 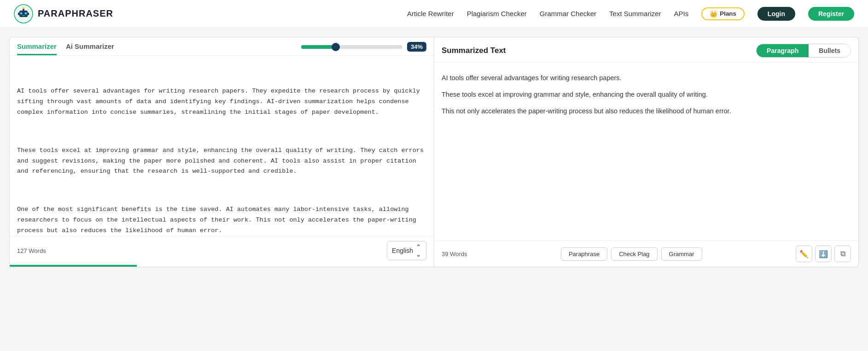 What do you see at coordinates (714, 14) in the screenshot?
I see `crown-icon: 👑` at bounding box center [714, 14].